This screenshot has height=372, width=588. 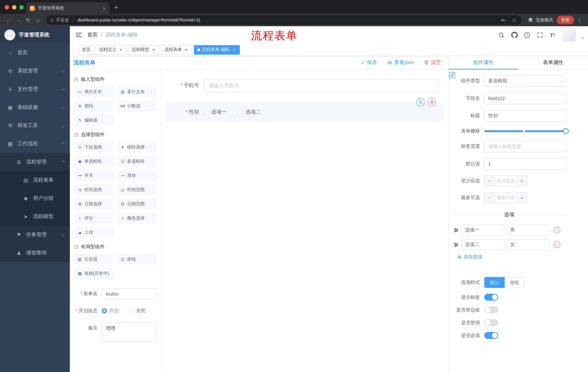 I want to click on password-key-icon, so click(x=503, y=20).